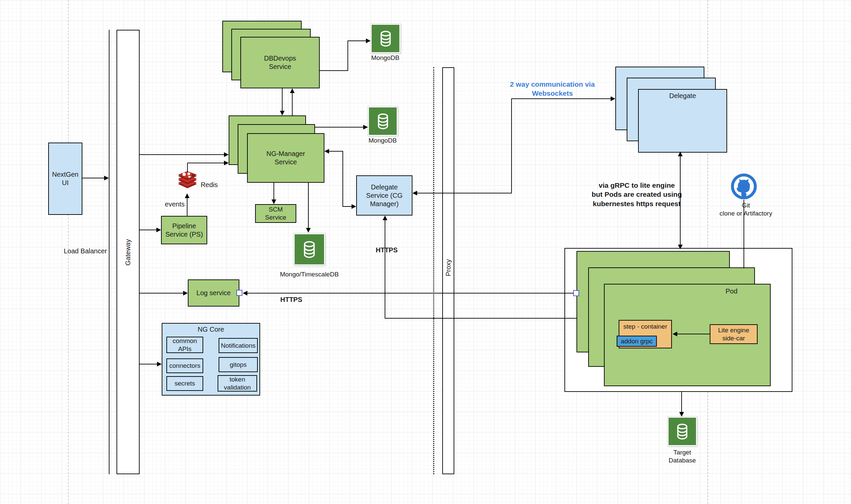  I want to click on edge-ng-delegate-a, so click(336, 151).